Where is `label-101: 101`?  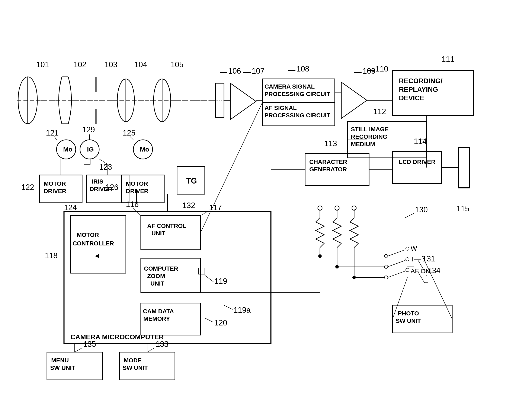
label-101: 101 is located at coordinates (43, 64).